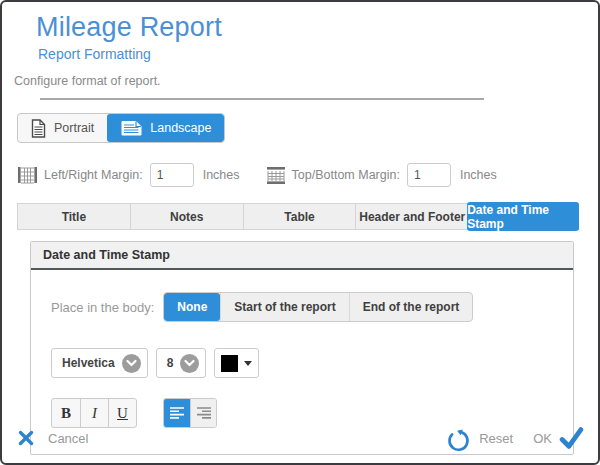 The image size is (600, 465). I want to click on left-right-margin-input, so click(172, 175).